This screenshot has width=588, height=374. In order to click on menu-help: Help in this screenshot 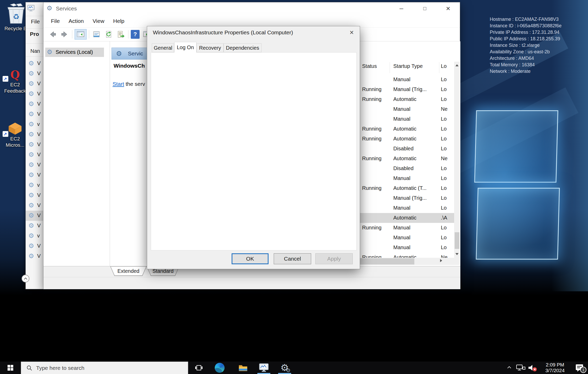, I will do `click(119, 21)`.